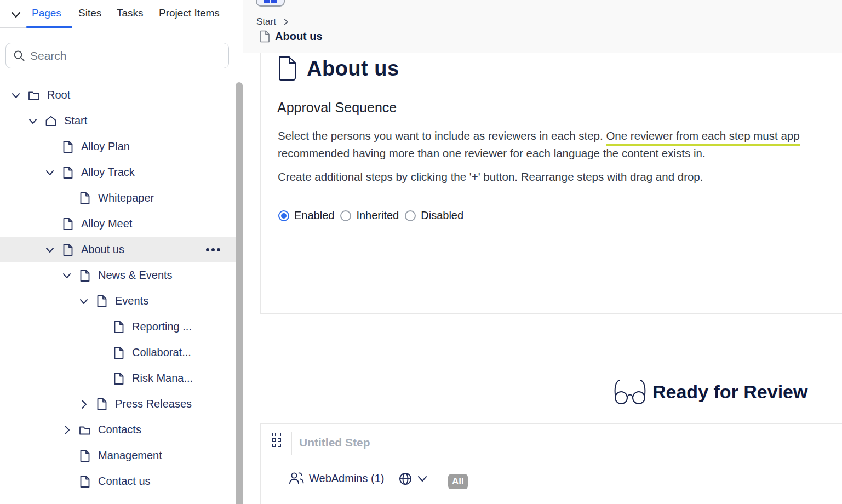 This screenshot has width=842, height=504. Describe the element at coordinates (119, 429) in the screenshot. I see `tree-item-label: Contacts` at that location.